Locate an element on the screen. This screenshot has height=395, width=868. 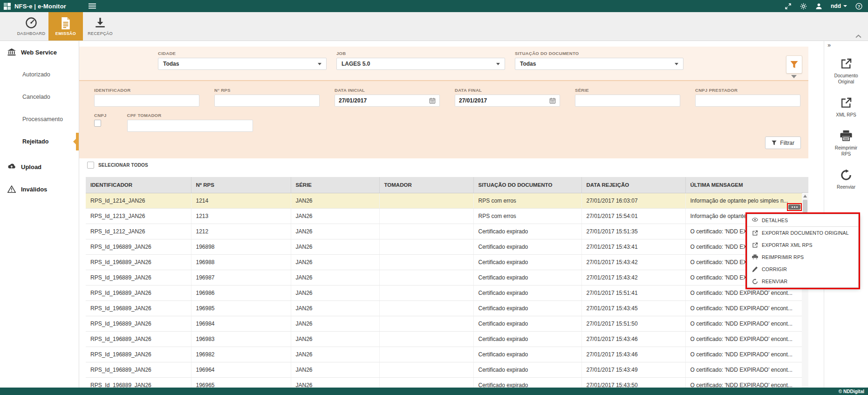
cell-nrps: 1213 is located at coordinates (241, 216).